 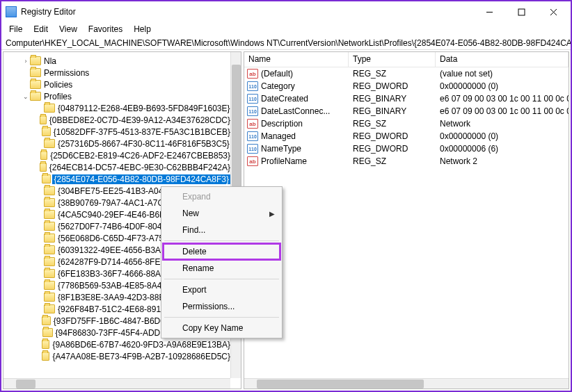 What do you see at coordinates (406, 74) in the screenshot?
I see `value-row: (Default)REG_SZ(value not set)` at bounding box center [406, 74].